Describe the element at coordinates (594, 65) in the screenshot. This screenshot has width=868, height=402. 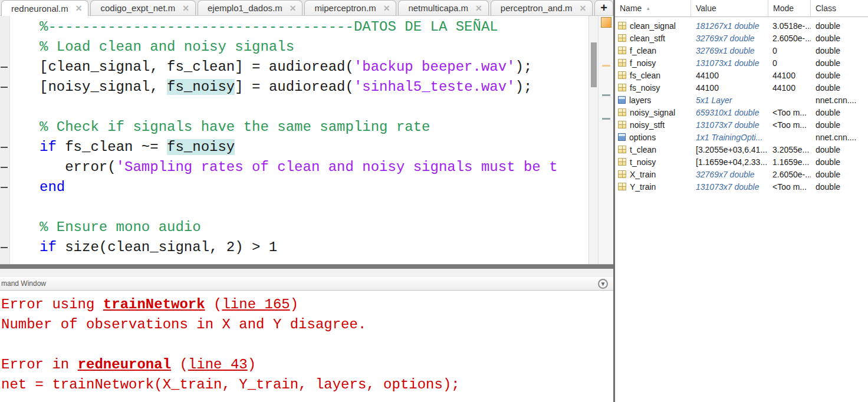
I see `scrollbar-thumb` at that location.